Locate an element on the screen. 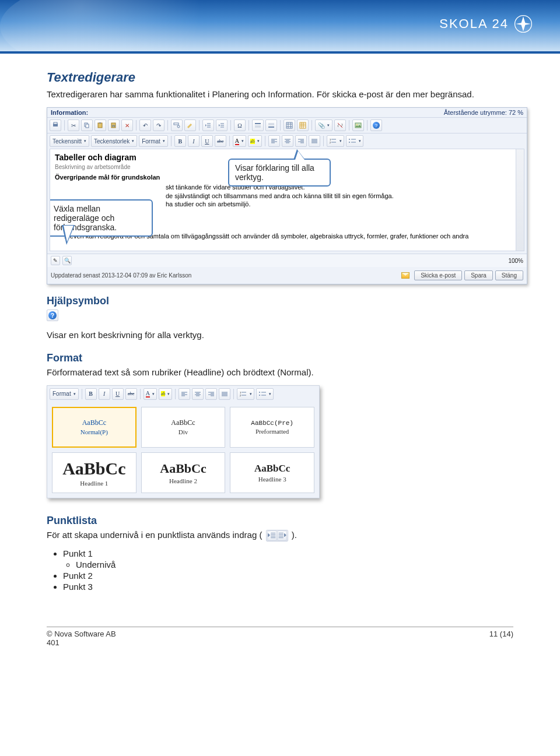 Image resolution: width=560 pixels, height=756 pixels. help-icon: ? is located at coordinates (376, 125).